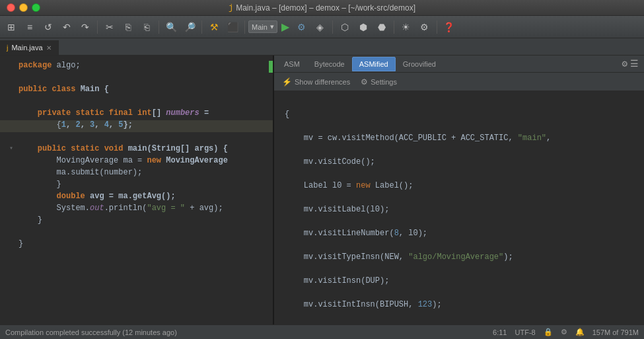 The width and height of the screenshot is (644, 339). I want to click on file-tabs: j Main.java ✕, so click(322, 47).